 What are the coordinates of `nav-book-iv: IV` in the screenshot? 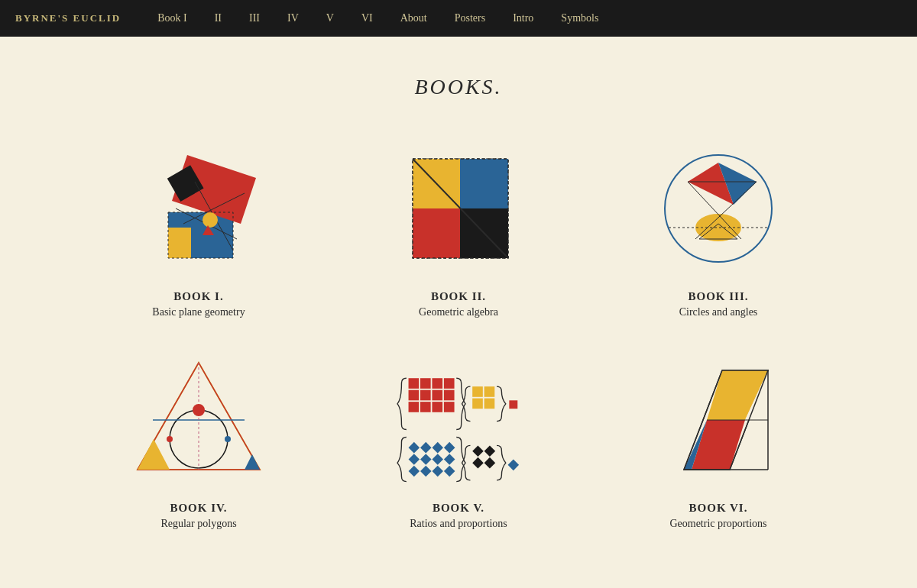 It's located at (293, 18).